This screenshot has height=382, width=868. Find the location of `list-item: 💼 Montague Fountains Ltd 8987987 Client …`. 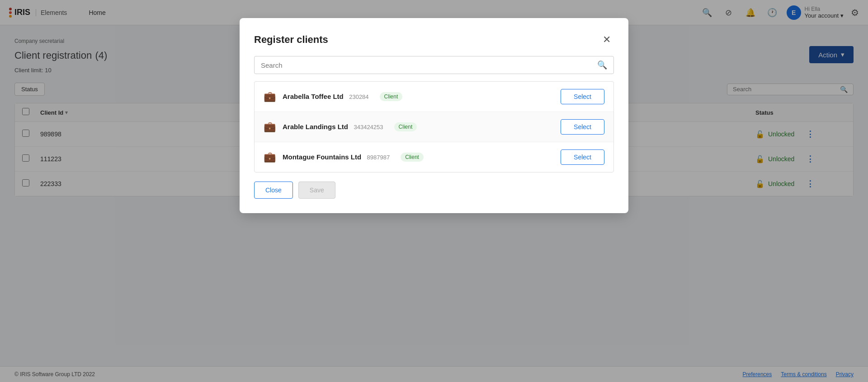

list-item: 💼 Montague Fountains Ltd 8987987 Client … is located at coordinates (434, 157).